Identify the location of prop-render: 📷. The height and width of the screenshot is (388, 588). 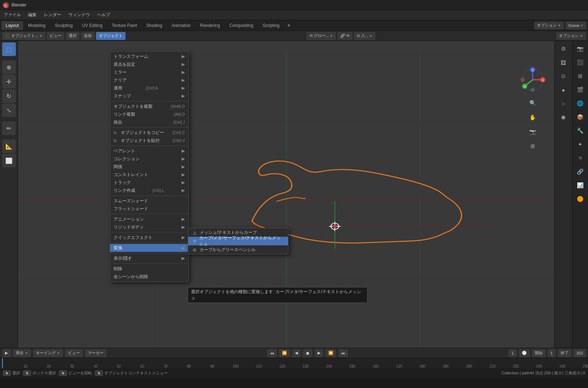
(580, 49).